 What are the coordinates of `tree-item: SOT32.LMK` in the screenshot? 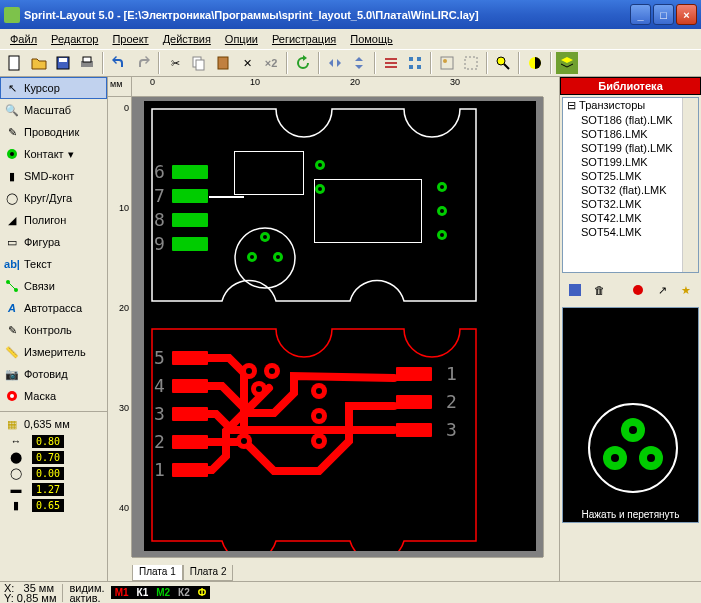 It's located at (630, 204).